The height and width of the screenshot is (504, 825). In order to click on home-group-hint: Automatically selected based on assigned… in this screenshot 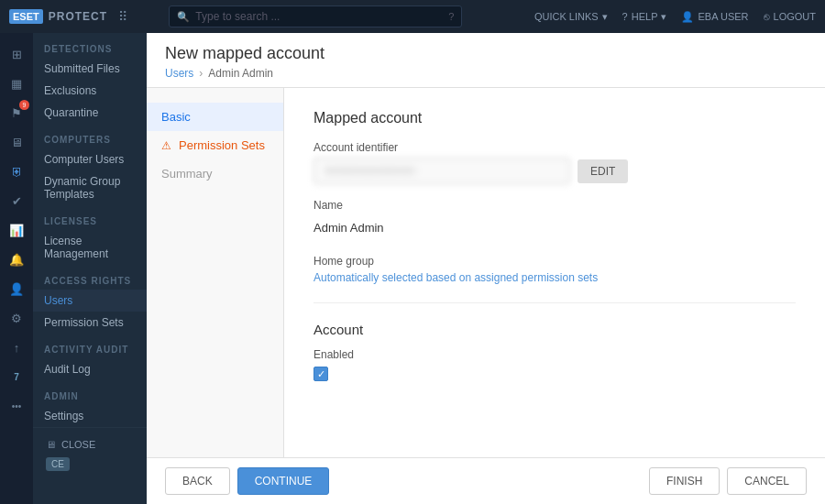, I will do `click(555, 278)`.